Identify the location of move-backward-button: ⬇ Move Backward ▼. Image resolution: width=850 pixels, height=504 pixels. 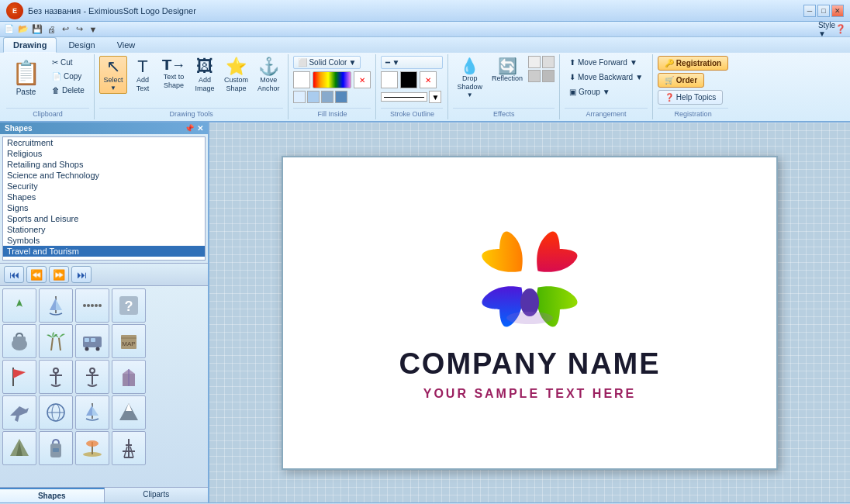
(606, 78).